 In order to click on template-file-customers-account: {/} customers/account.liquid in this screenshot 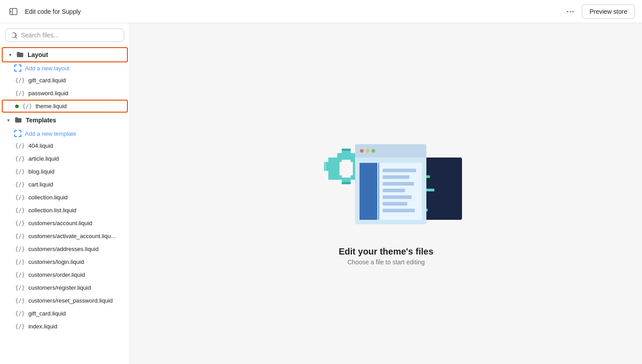, I will do `click(65, 223)`.